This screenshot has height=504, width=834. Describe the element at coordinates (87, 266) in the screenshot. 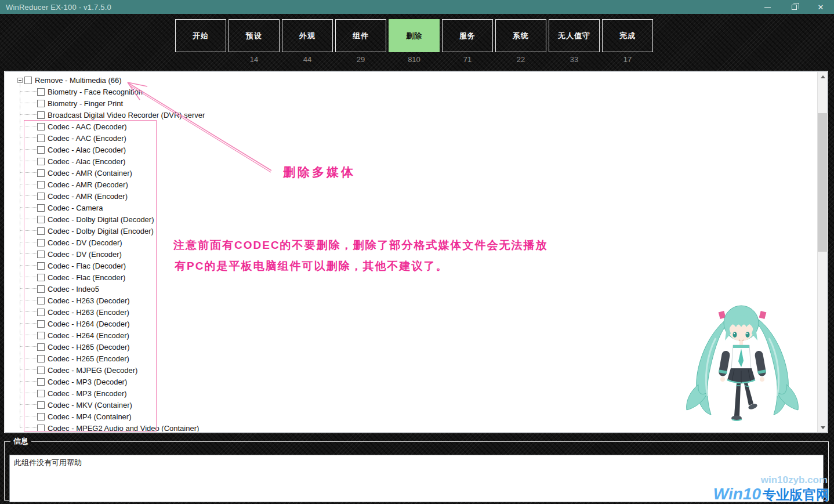

I see `tree-item-label: Codec - Flac (Decoder)` at that location.